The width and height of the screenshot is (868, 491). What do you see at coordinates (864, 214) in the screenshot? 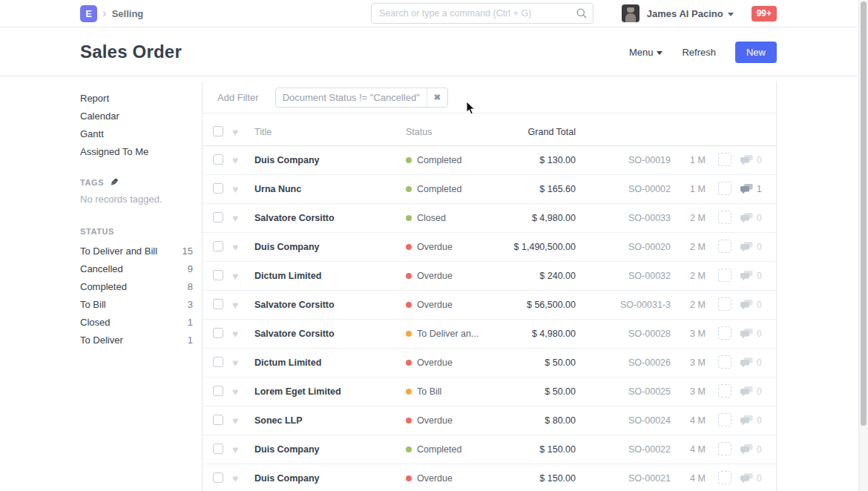
I see `scrollbar-thumb` at bounding box center [864, 214].